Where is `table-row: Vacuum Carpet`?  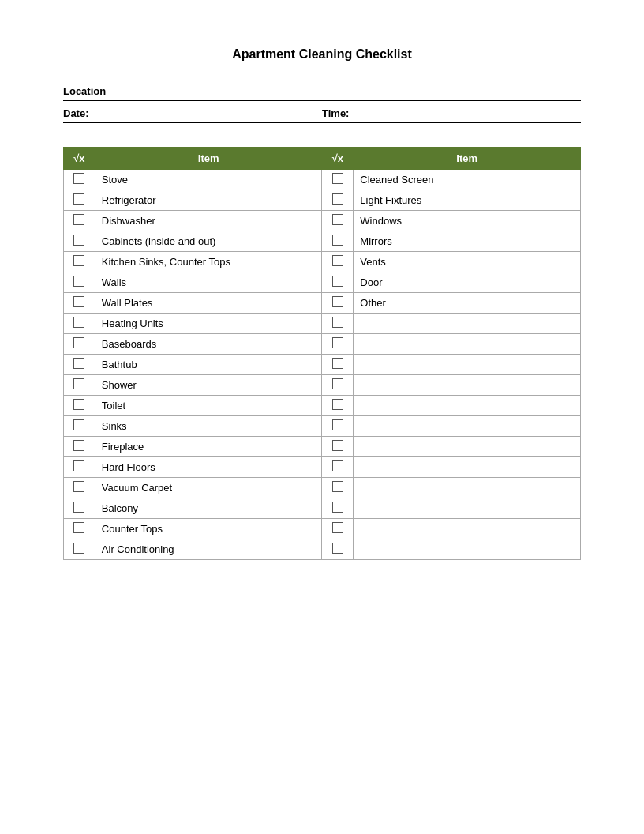 table-row: Vacuum Carpet is located at coordinates (322, 488).